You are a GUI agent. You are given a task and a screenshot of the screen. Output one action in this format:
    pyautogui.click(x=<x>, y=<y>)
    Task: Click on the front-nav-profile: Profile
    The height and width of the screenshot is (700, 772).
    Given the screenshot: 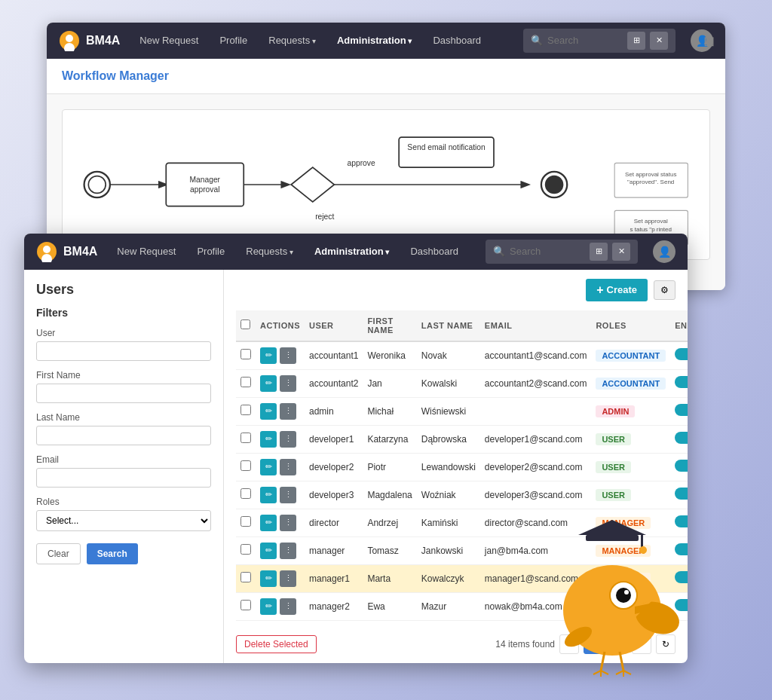 What is the action you would take?
    pyautogui.click(x=211, y=252)
    